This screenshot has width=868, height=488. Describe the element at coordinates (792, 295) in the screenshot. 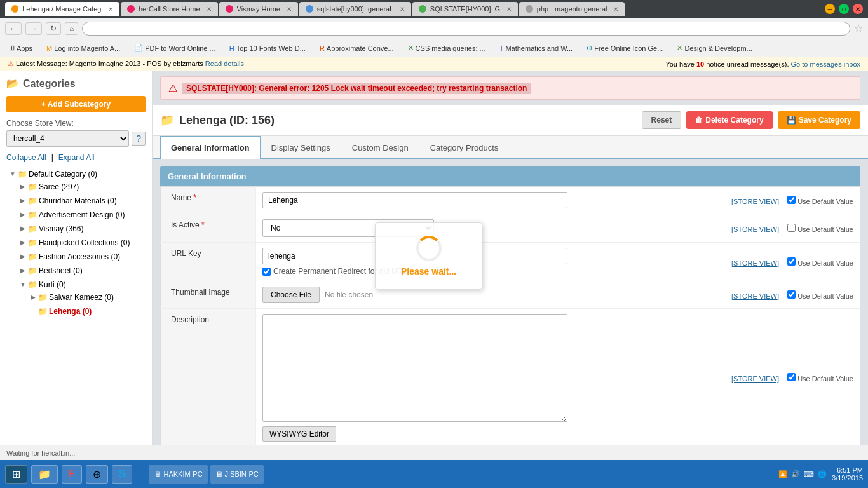

I see `thumbnail-use-default-checkbox` at that location.